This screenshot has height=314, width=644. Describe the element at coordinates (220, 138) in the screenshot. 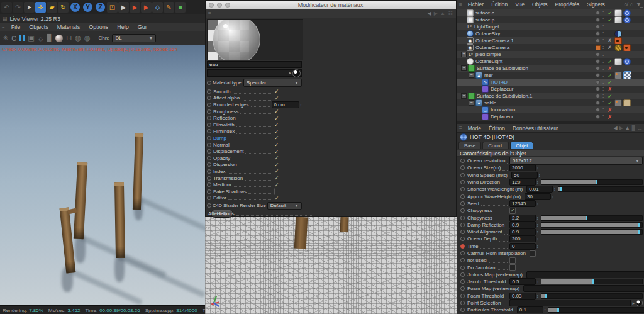

I see `channel-label: Bump` at that location.